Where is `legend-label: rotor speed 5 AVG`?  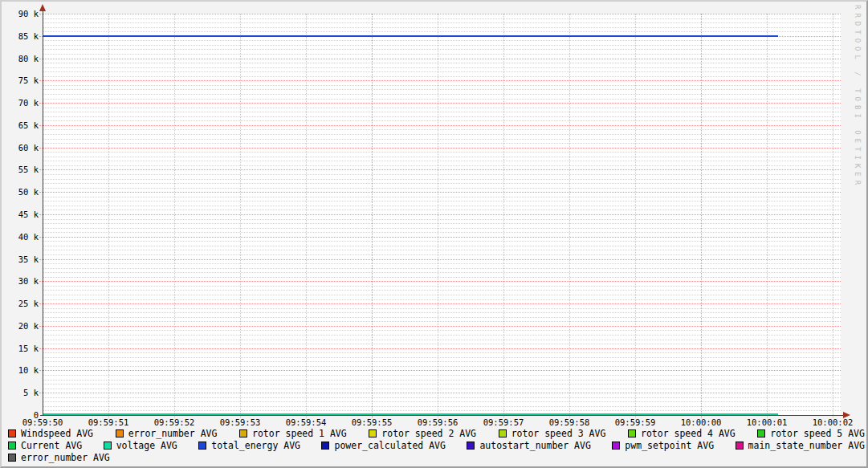
legend-label: rotor speed 5 AVG is located at coordinates (817, 433).